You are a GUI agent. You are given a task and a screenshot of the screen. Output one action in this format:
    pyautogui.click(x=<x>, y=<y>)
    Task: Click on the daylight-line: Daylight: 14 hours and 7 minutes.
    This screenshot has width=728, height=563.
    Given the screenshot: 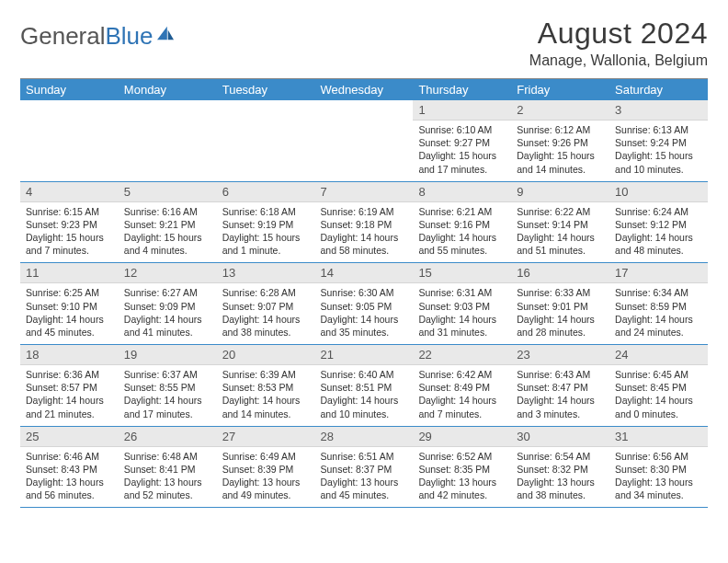 What is the action you would take?
    pyautogui.click(x=461, y=407)
    